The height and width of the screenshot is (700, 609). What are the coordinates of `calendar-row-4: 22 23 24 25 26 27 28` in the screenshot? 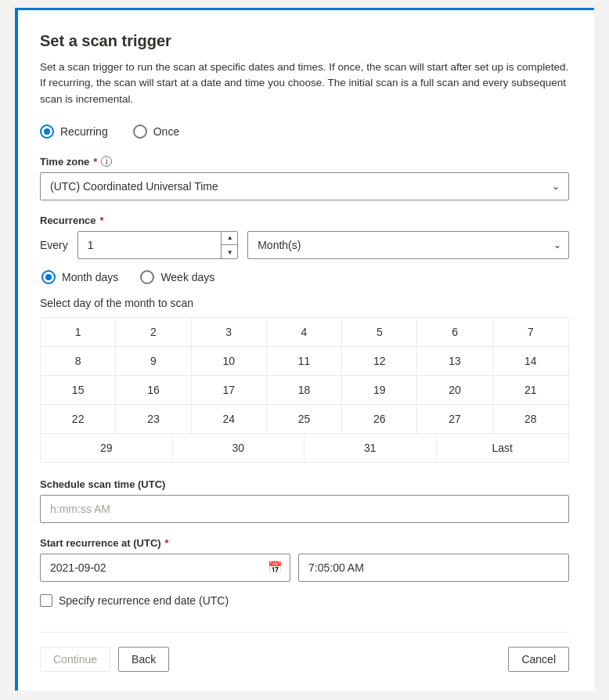 It's located at (304, 420).